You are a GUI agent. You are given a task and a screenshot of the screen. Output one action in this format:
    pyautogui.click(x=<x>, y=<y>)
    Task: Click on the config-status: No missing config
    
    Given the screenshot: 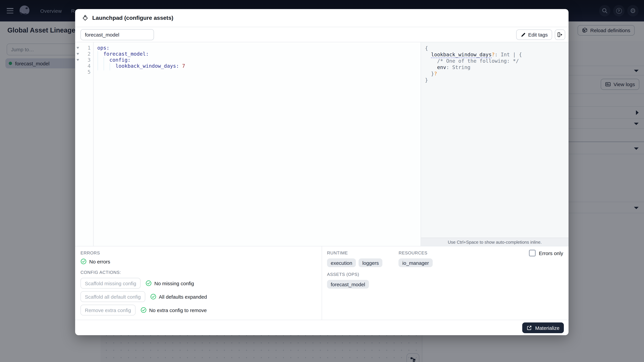 What is the action you would take?
    pyautogui.click(x=170, y=283)
    